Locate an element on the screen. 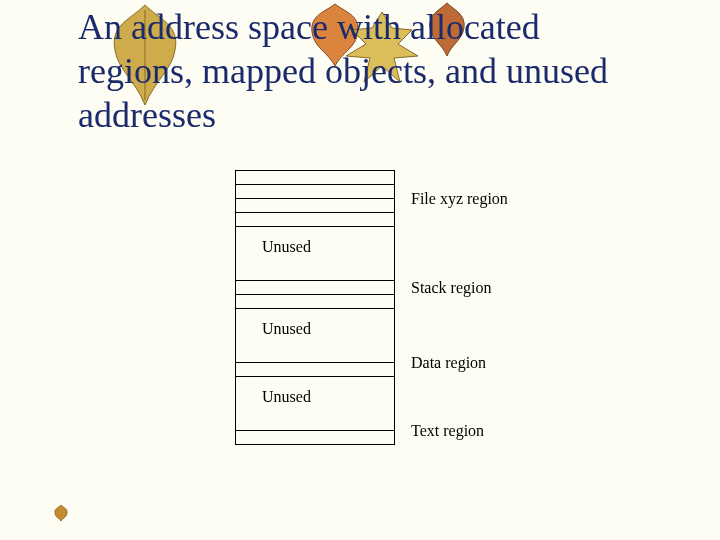  allocated-region: File xyz region is located at coordinates (315, 199).